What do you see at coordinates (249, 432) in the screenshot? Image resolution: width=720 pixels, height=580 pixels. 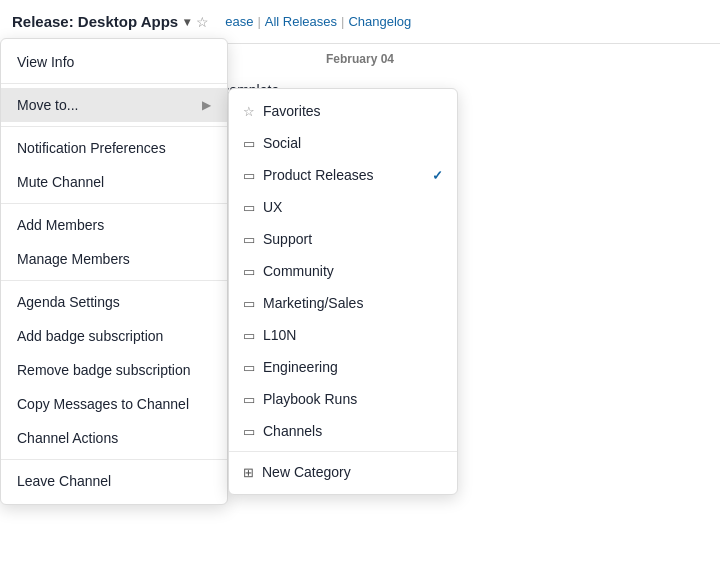 I see `folder-icon-channels: ▭` at bounding box center [249, 432].